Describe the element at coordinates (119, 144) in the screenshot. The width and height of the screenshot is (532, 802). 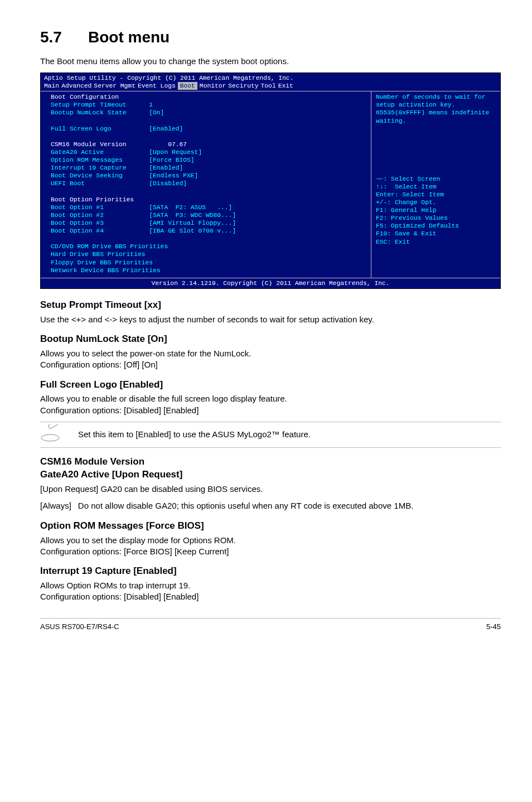
I see `bios-group2-title: CSM16 Module Version 07.67` at that location.